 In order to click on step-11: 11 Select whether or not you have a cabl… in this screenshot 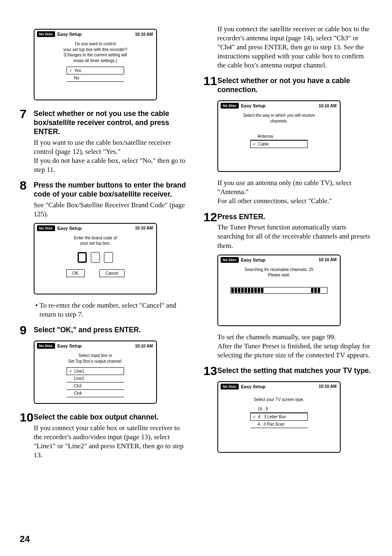, I will do `click(288, 86)`.